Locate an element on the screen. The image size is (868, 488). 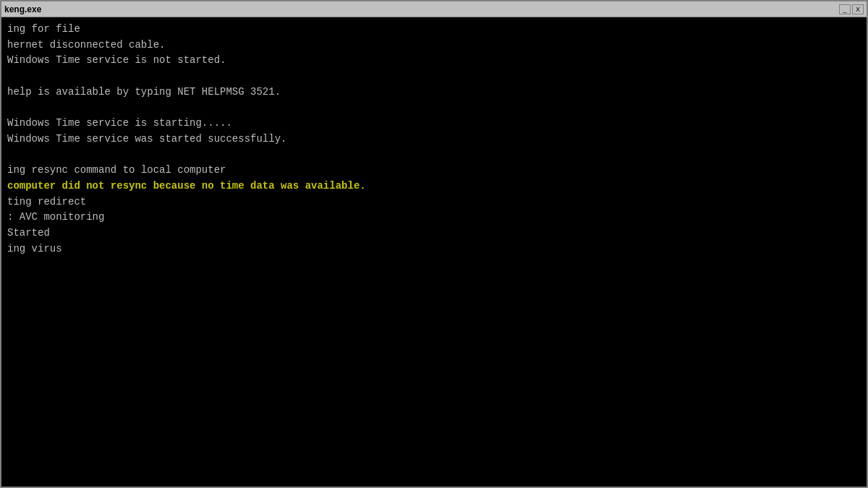
terminal-line: computer did not resync because no time … is located at coordinates (434, 187).